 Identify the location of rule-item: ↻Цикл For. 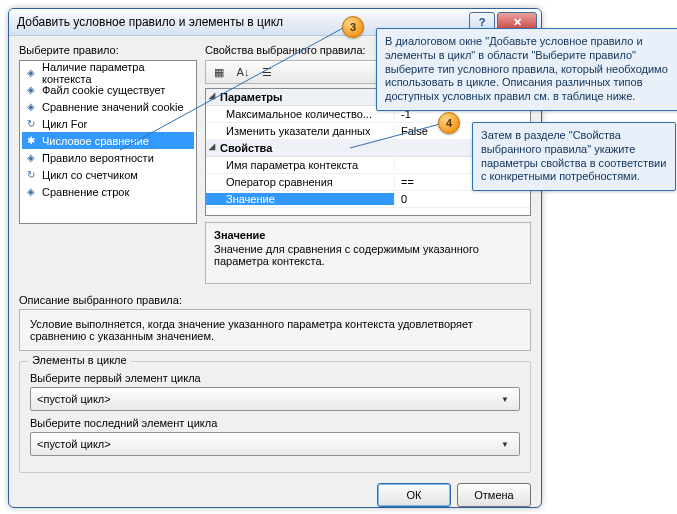
(108, 124).